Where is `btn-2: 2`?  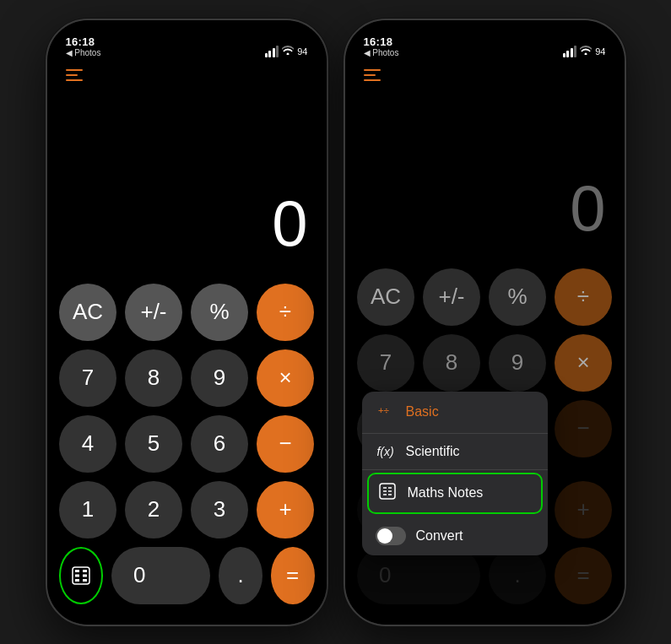
btn-2: 2 is located at coordinates (154, 510).